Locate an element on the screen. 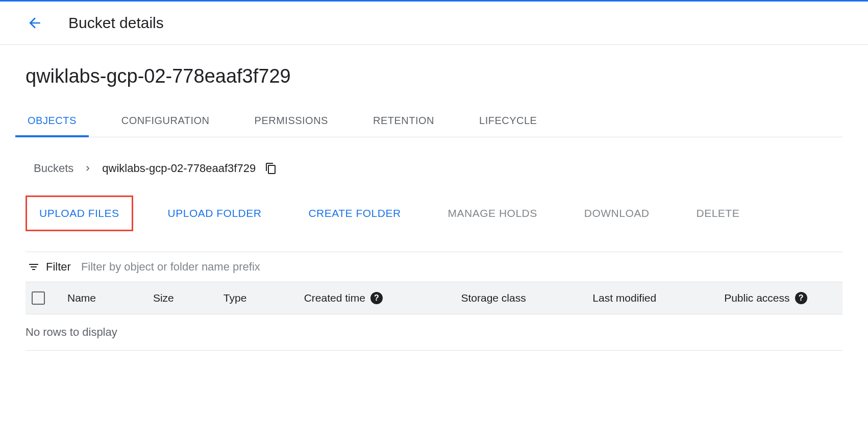 The width and height of the screenshot is (868, 442). column-header-modified: Last modified is located at coordinates (656, 298).